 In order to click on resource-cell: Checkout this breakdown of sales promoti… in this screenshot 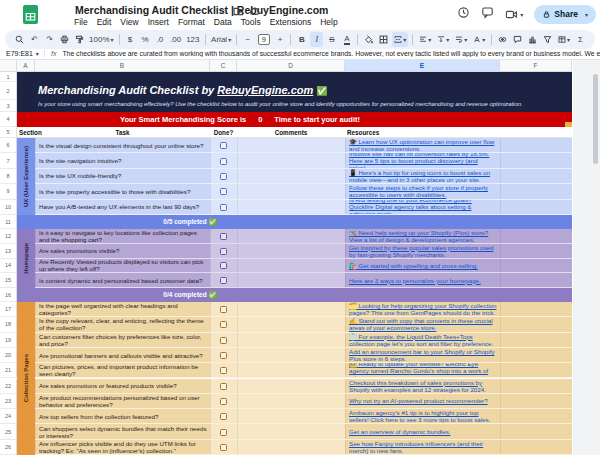, I will do `click(422, 386)`.